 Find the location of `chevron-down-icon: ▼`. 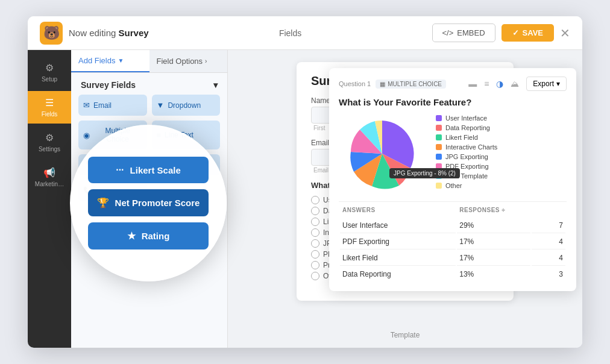

chevron-down-icon: ▼ is located at coordinates (121, 60).